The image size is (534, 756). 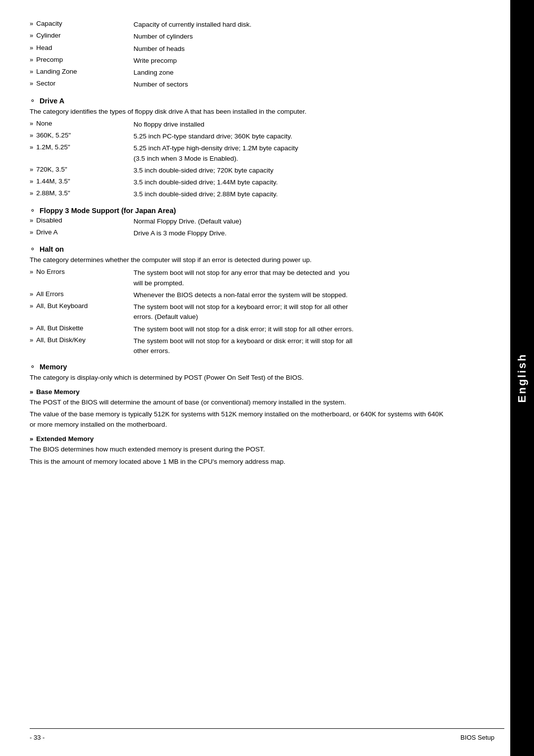 I want to click on halt-on-desc: The category determines whether the comp…, so click(x=240, y=260).